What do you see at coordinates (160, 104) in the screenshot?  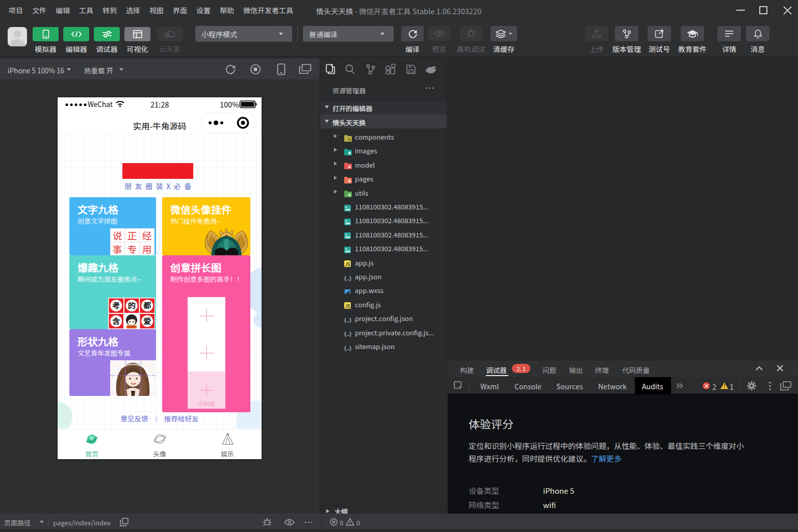 I see `svg-text: 21:28` at bounding box center [160, 104].